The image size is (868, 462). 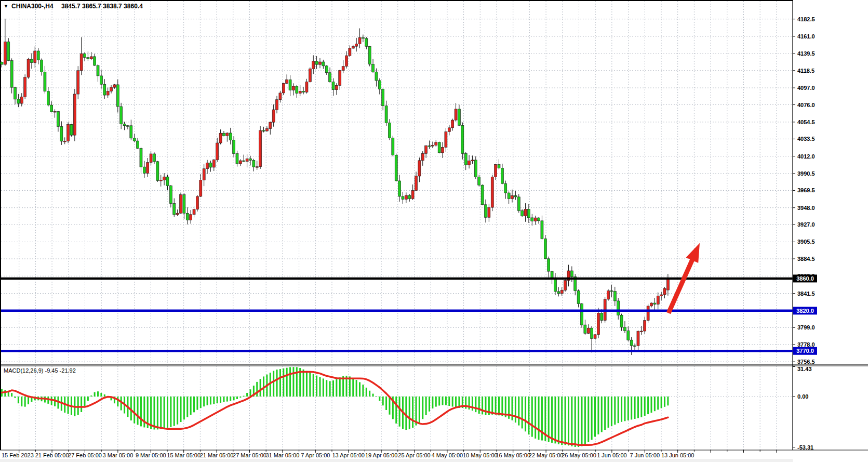 I want to click on time-tick-label: 7 Jun 05:00, so click(x=645, y=455).